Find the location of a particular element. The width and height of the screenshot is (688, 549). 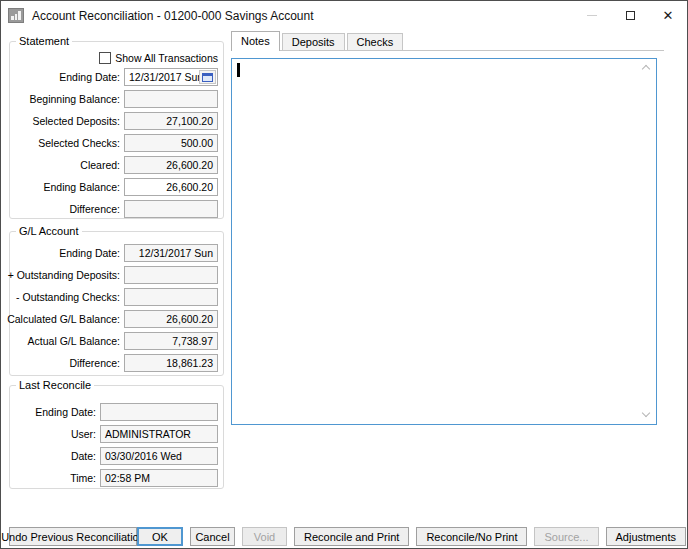

field-label: - Outstanding Checks: is located at coordinates (68, 297).